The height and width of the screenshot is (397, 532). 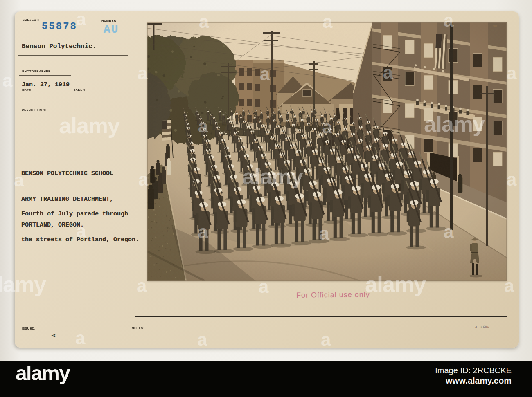 What do you see at coordinates (333, 295) in the screenshot?
I see `official-use-stamp: For Official use only` at bounding box center [333, 295].